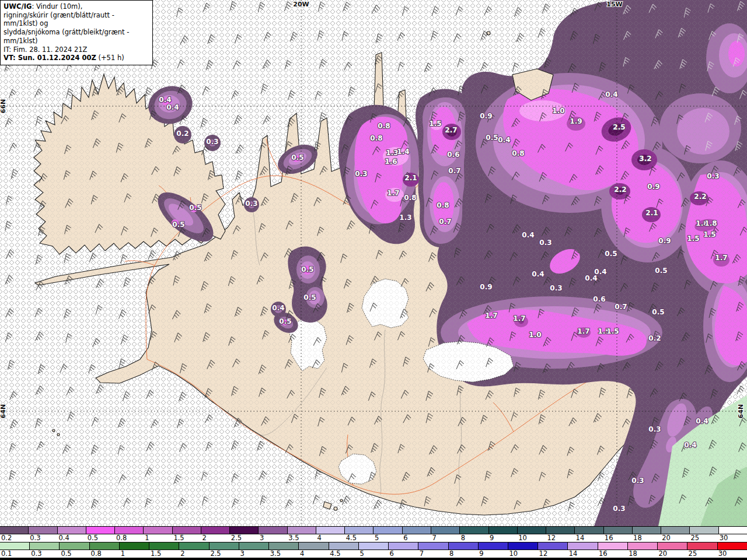 Image resolution: width=747 pixels, height=560 pixels. Describe the element at coordinates (275, 554) in the screenshot. I see `colorbar-tick-label: 3.5` at that location.